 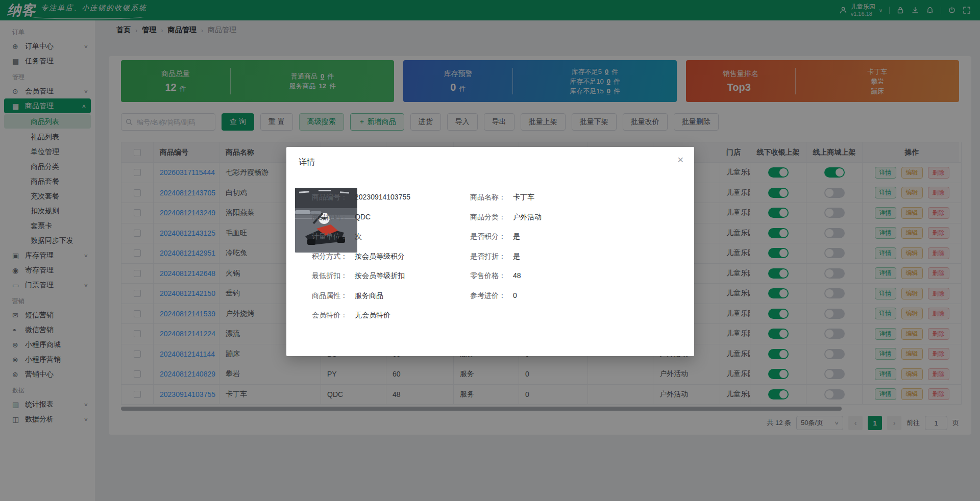 What do you see at coordinates (506, 246) in the screenshot?
I see `modal-fields-right: 商品名称： 卡丁车 商品分类： 户外活动 是否积分： 是 是否打折： 是 零售价…` at bounding box center [506, 246].